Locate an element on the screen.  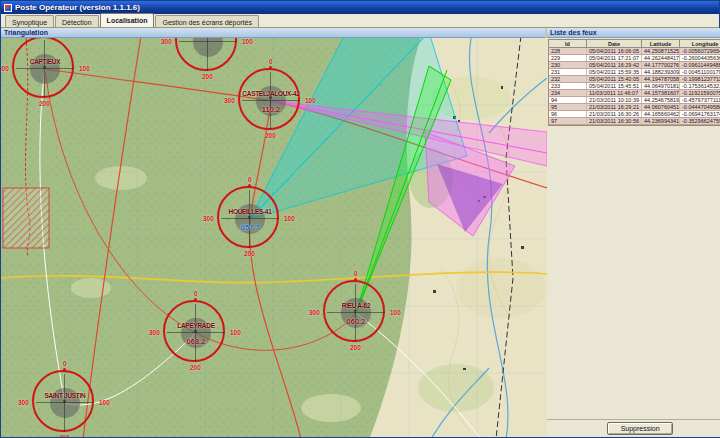
table-cell: 21/03/2011 10:10:39 is located at coordinates (614, 100).